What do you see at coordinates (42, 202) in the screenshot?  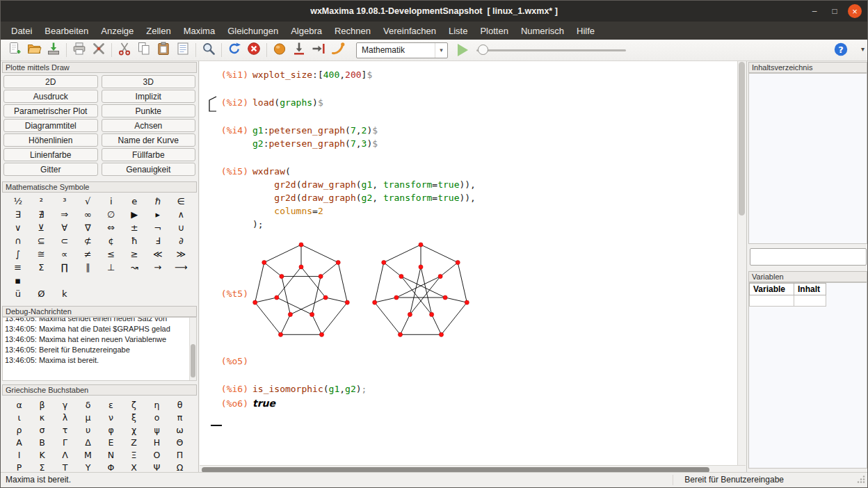 I see `symbol-button: ²` at bounding box center [42, 202].